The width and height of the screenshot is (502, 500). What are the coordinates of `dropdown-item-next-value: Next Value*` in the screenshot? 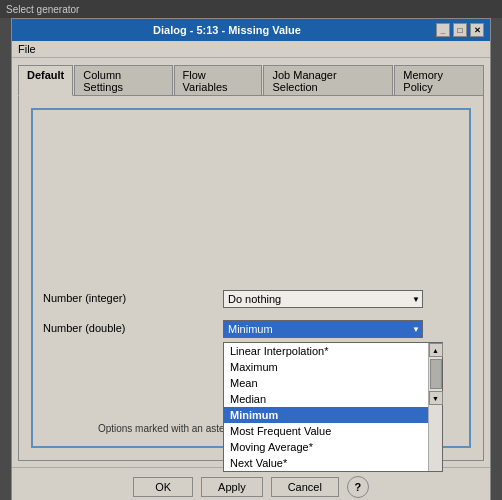 It's located at (326, 463).